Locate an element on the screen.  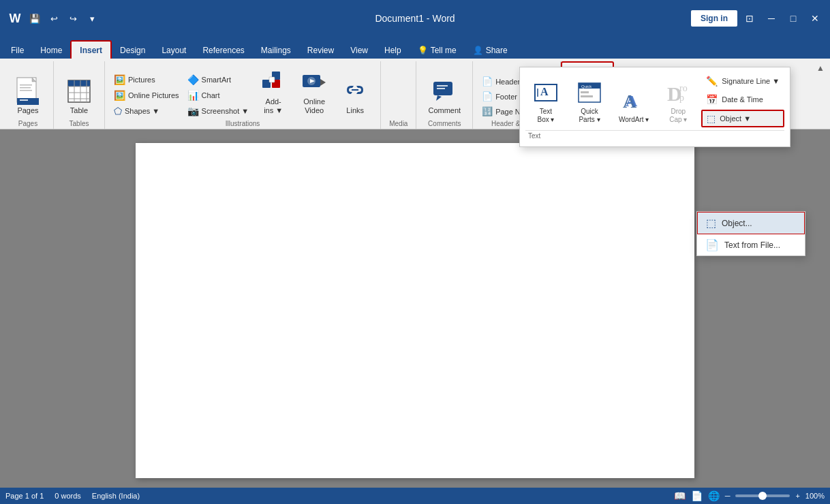
comment-icon is located at coordinates (444, 91).